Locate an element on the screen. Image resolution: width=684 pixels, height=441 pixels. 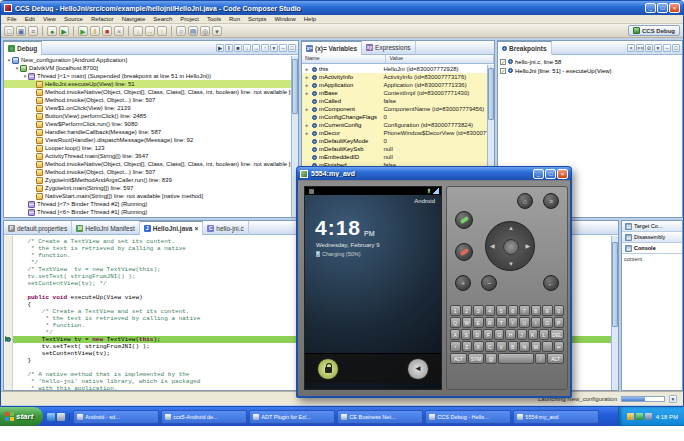
key-sym: SYM is located at coordinates (476, 358).